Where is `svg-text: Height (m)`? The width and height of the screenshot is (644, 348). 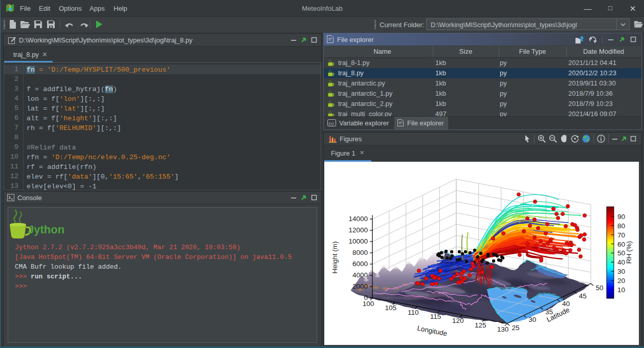 svg-text: Height (m) is located at coordinates (335, 257).